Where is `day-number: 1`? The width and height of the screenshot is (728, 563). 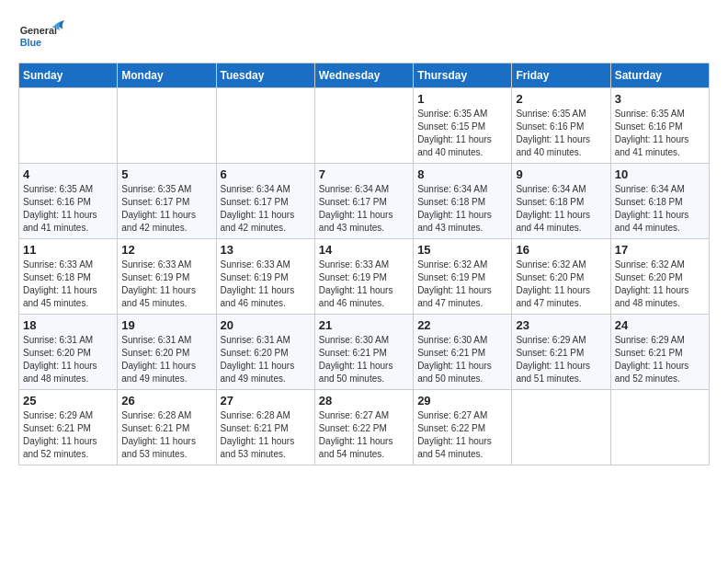
day-number: 1 is located at coordinates (462, 99).